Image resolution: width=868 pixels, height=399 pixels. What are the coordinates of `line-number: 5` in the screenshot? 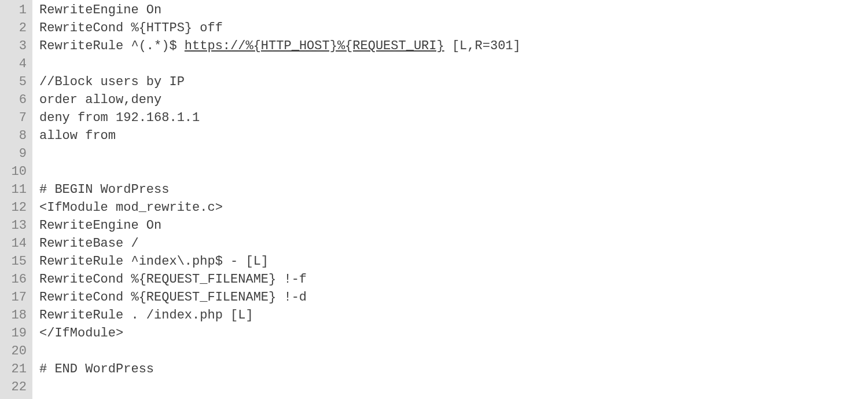 It's located at (14, 82).